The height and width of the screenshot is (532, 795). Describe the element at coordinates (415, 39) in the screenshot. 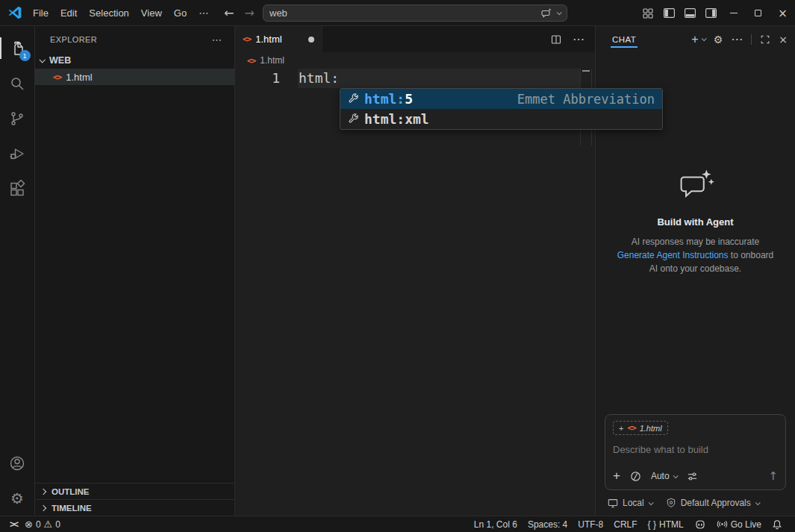

I see `tab-bar: <> 1.html ⋯` at that location.